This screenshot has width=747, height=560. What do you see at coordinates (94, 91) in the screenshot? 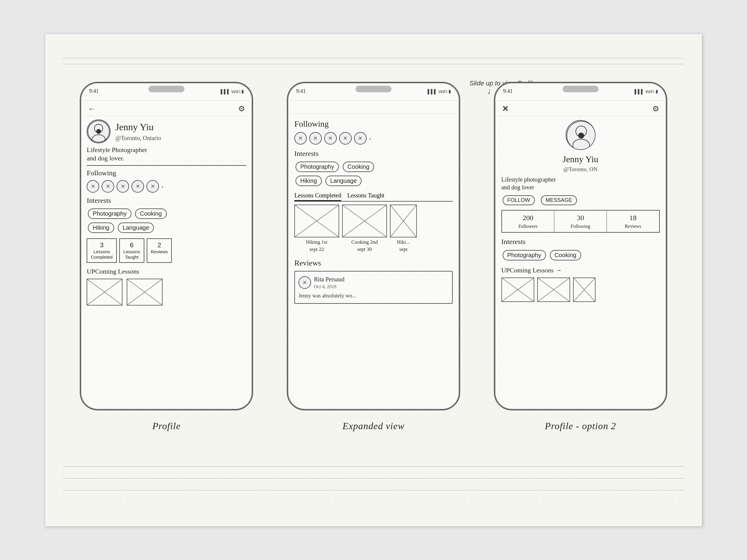
I see `phone-1-time: 9:41` at bounding box center [94, 91].